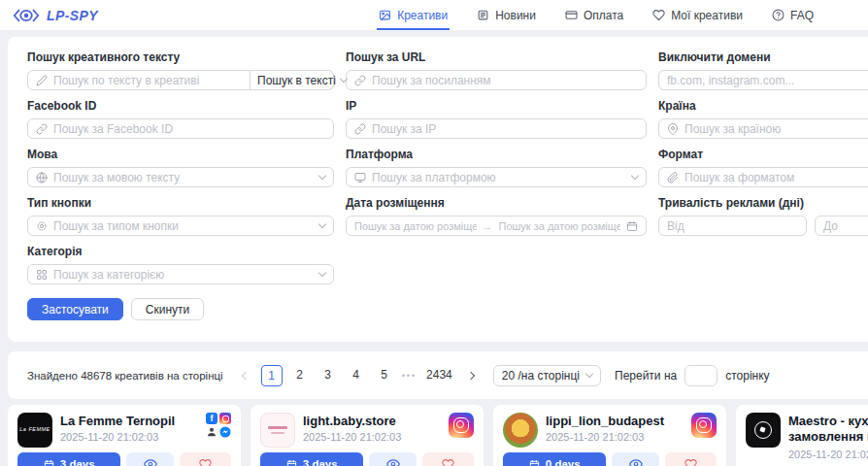  I want to click on date-to-input, so click(560, 226).